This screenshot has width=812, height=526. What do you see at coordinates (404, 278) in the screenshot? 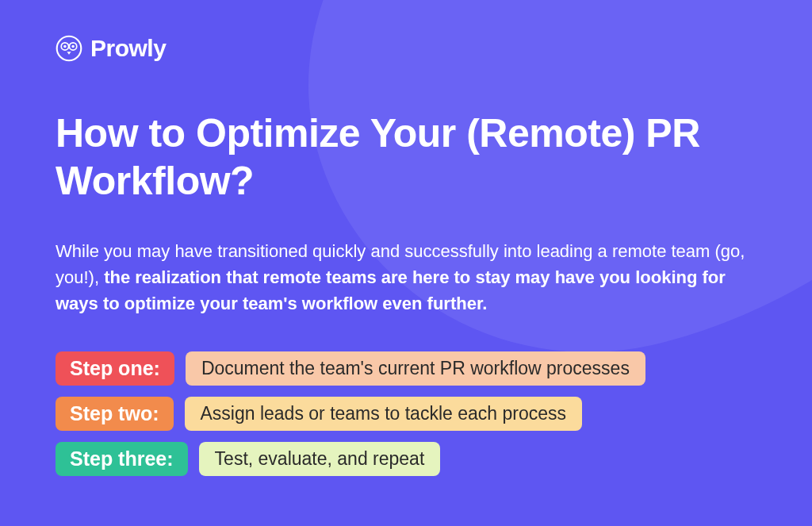
I see `intro-text: While you may have transitioned quickly …` at bounding box center [404, 278].